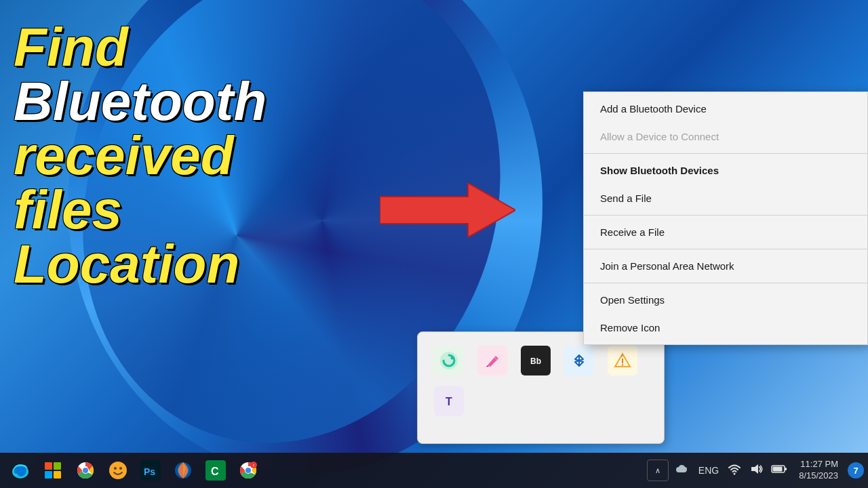 This screenshot has width=868, height=488. Describe the element at coordinates (726, 108) in the screenshot. I see `menu-item-add-bluetooth: Add a Bluetooth Device` at that location.